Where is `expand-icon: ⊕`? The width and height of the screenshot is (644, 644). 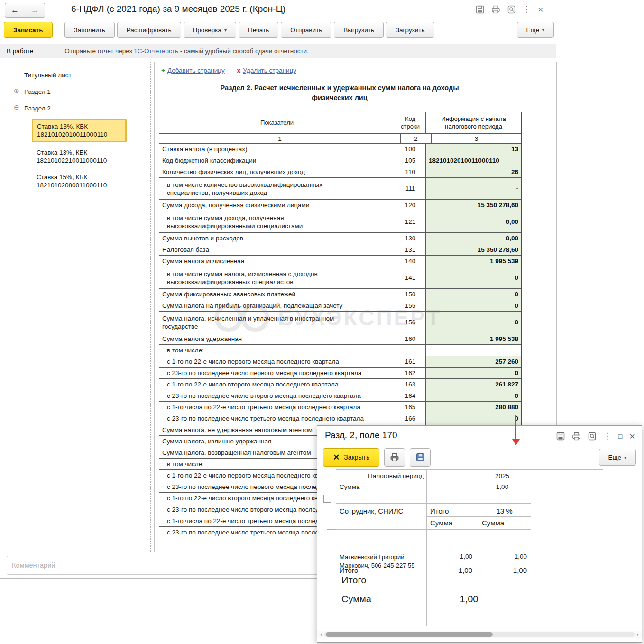 expand-icon: ⊕ is located at coordinates (17, 91).